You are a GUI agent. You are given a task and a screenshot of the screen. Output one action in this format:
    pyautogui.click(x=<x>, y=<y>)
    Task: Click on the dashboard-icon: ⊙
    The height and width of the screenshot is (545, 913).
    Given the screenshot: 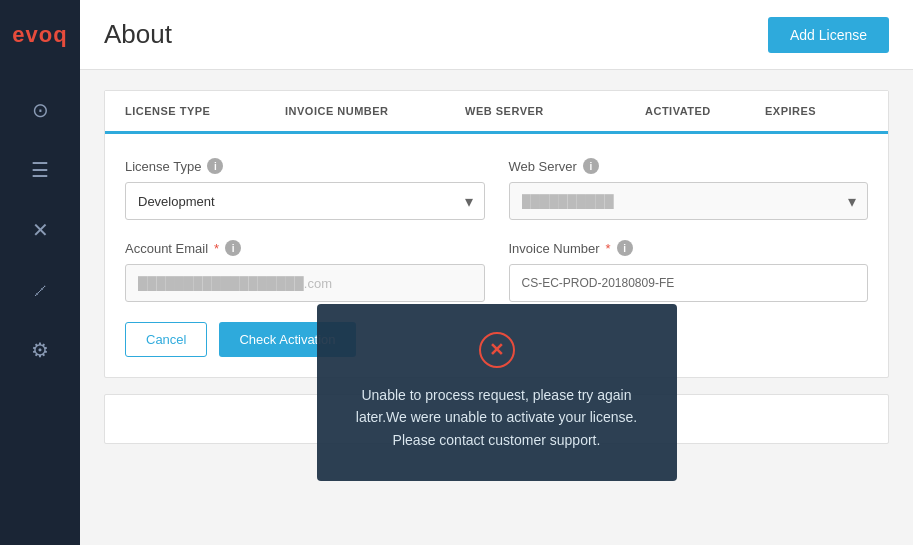 What is the action you would take?
    pyautogui.click(x=40, y=110)
    